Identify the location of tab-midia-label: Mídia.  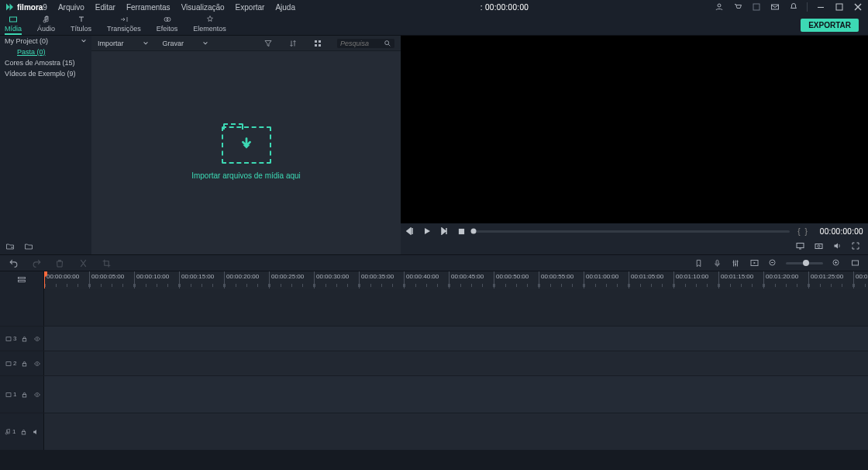
(13, 29).